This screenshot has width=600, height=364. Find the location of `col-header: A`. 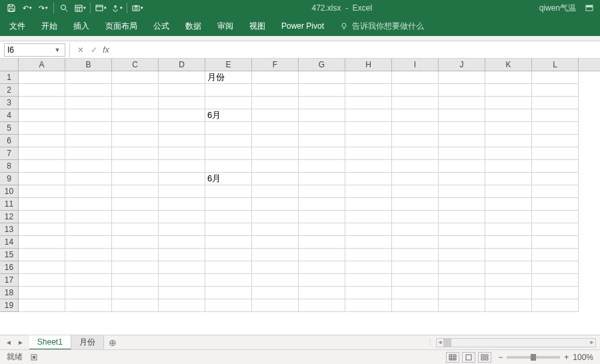

col-header: A is located at coordinates (42, 65).